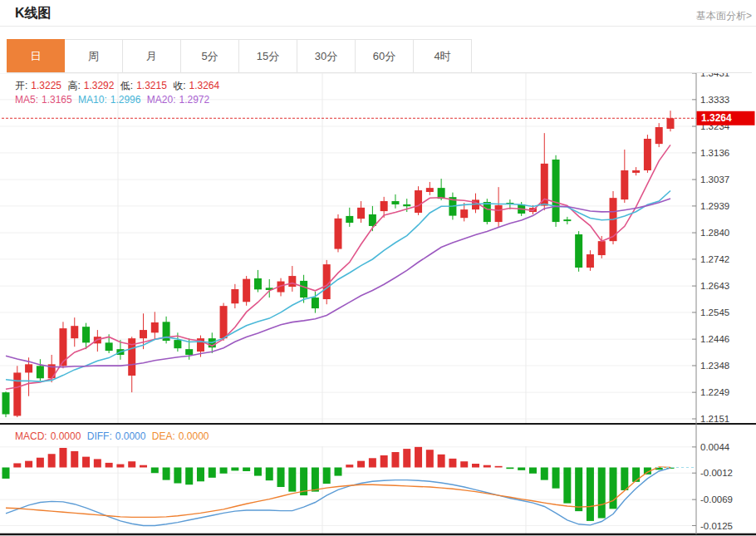  I want to click on tab-日: 日, so click(36, 56).